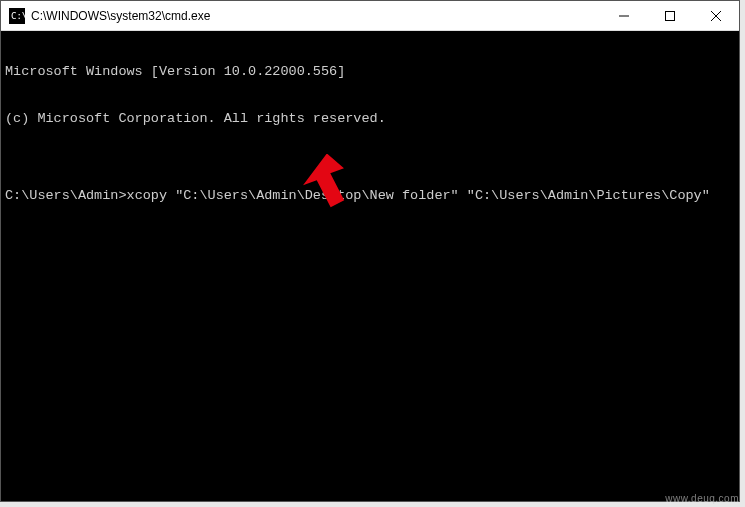 Image resolution: width=745 pixels, height=507 pixels. What do you see at coordinates (316, 16) in the screenshot?
I see `window-title: C:\WINDOWS\system32\cmd.exe` at bounding box center [316, 16].